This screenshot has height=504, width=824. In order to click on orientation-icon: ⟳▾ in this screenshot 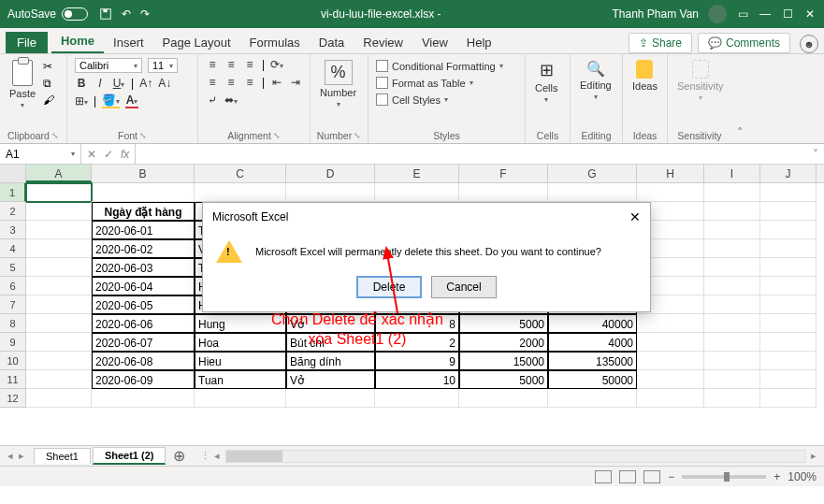, I will do `click(277, 65)`.